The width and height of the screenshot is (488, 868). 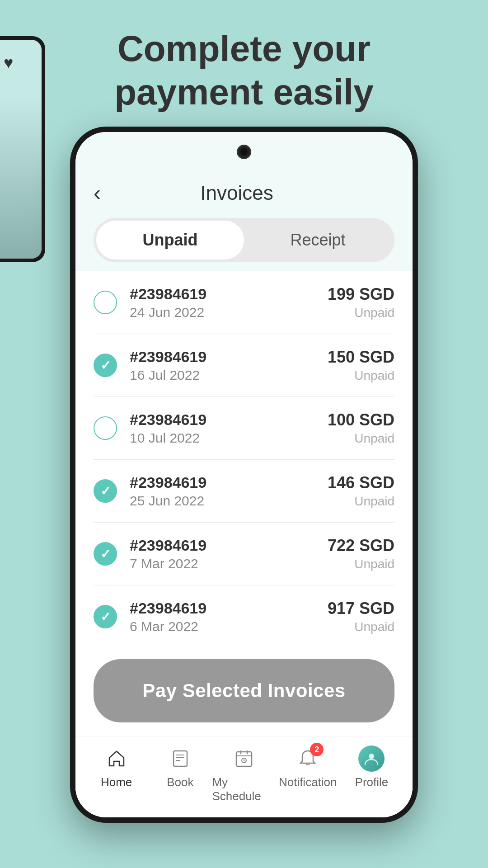 What do you see at coordinates (237, 193) in the screenshot?
I see `page-title: Invoices` at bounding box center [237, 193].